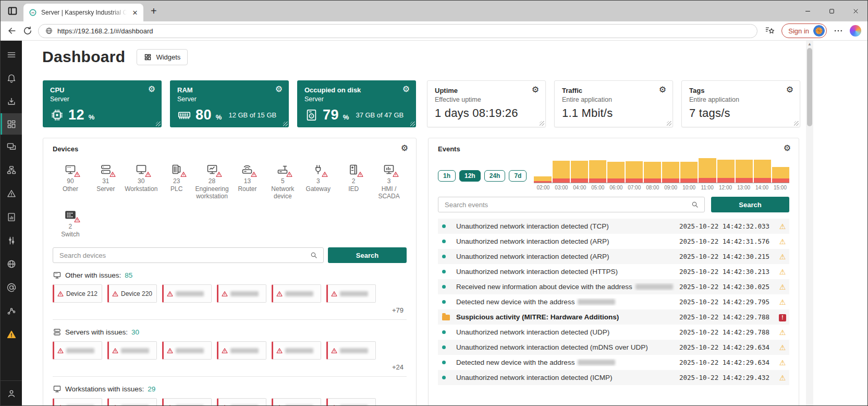 This screenshot has width=868, height=406. I want to click on sidebar-item-connections, so click(11, 311).